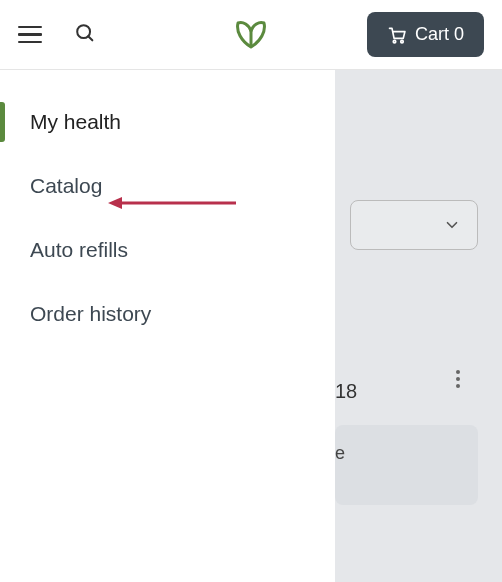 The height and width of the screenshot is (582, 502). What do you see at coordinates (340, 453) in the screenshot?
I see `card-partial-text: e` at bounding box center [340, 453].